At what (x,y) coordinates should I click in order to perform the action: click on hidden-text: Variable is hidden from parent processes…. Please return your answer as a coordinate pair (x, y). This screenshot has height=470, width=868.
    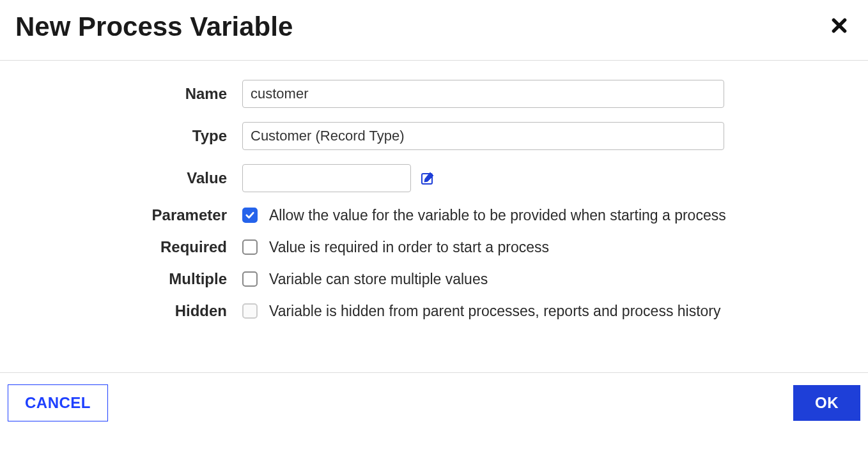
    Looking at the image, I should click on (495, 312).